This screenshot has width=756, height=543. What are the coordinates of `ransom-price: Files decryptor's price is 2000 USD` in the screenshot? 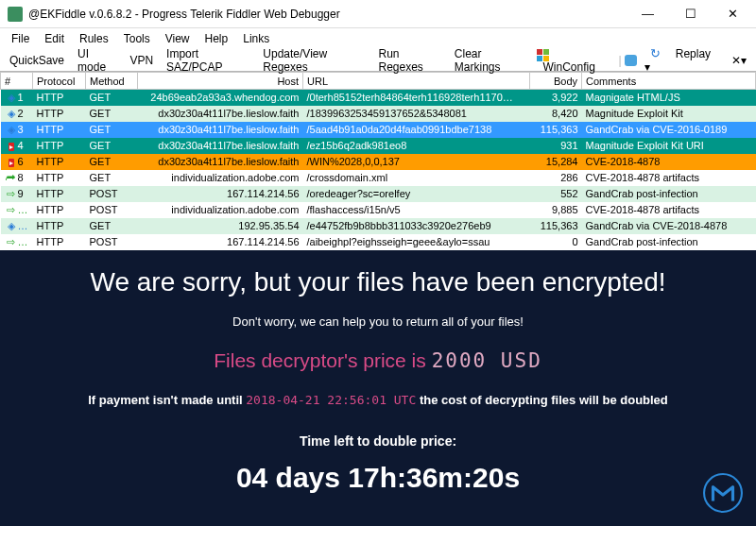 It's located at (378, 361).